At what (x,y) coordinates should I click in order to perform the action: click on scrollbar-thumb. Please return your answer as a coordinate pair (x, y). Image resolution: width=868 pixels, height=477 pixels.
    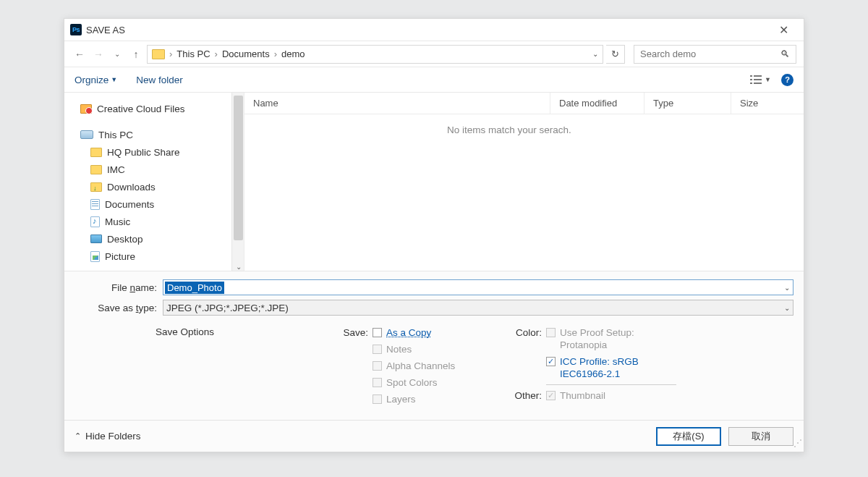
    Looking at the image, I should click on (239, 168).